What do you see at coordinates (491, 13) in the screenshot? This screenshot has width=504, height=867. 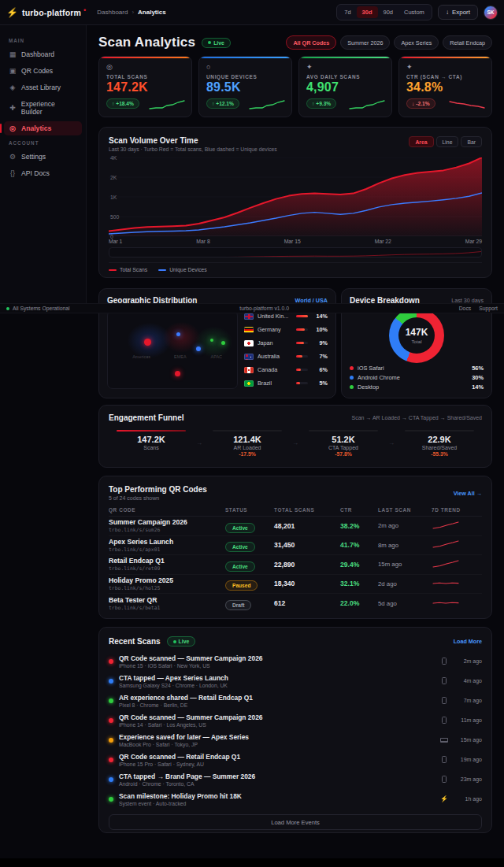 I see `avatar: SK` at bounding box center [491, 13].